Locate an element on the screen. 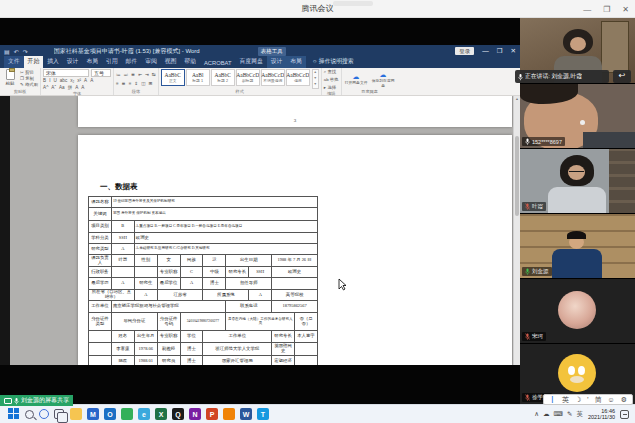 The image size is (635, 423). reply-arrow-button: ↩ is located at coordinates (622, 76).